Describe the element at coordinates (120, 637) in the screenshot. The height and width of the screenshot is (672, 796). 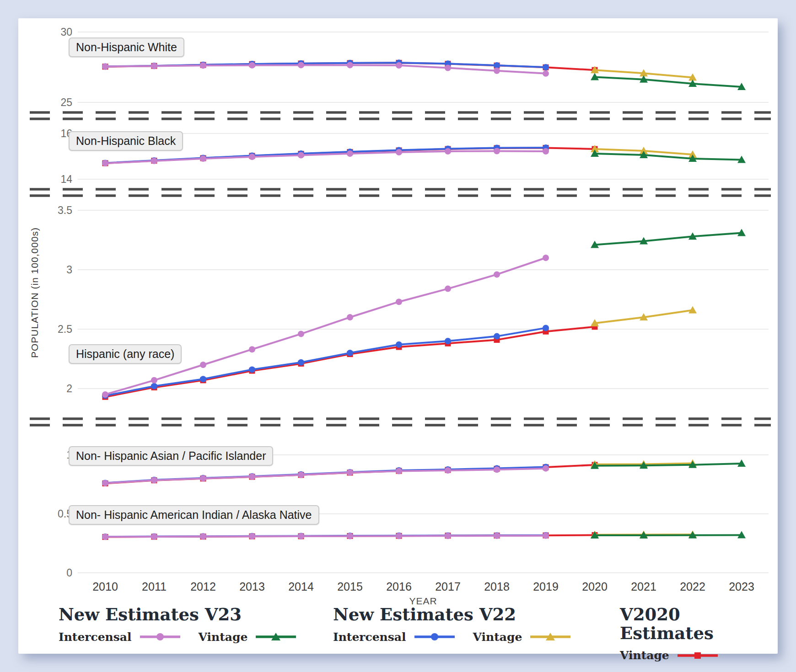
I see `legend-entry-v23_intercensal: Intercensal` at that location.